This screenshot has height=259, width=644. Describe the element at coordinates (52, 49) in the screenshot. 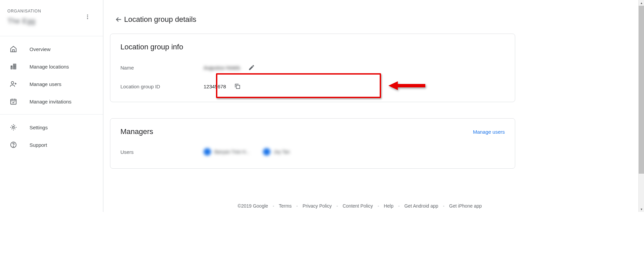

I see `sidebar-item-overview: Overview` at that location.